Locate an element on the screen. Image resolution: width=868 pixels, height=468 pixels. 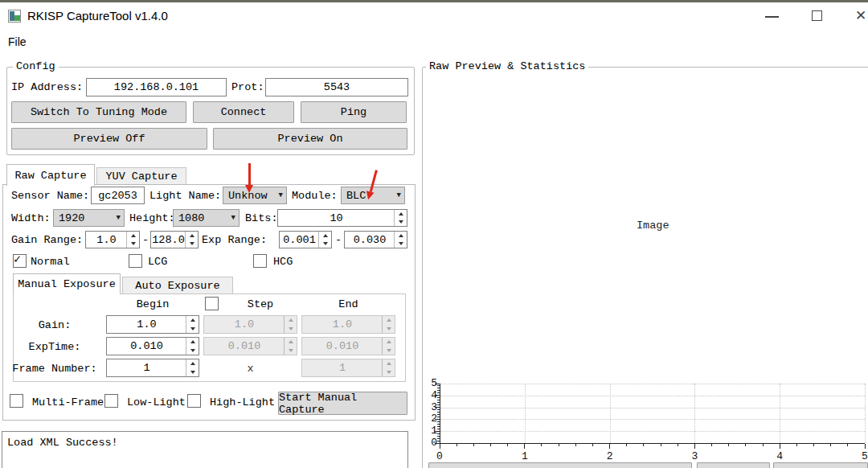
frame-begin-spinbox: 1 is located at coordinates (153, 368).